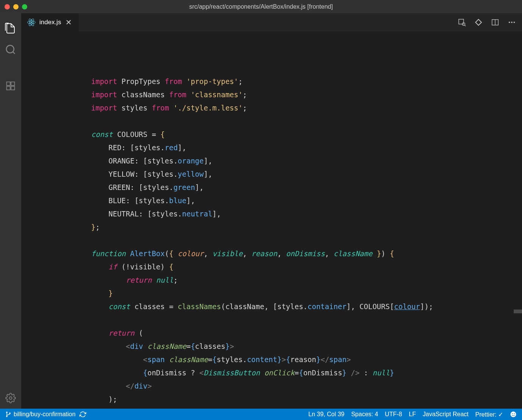  Describe the element at coordinates (277, 347) in the screenshot. I see `code-line: <div className={classes}>` at that location.